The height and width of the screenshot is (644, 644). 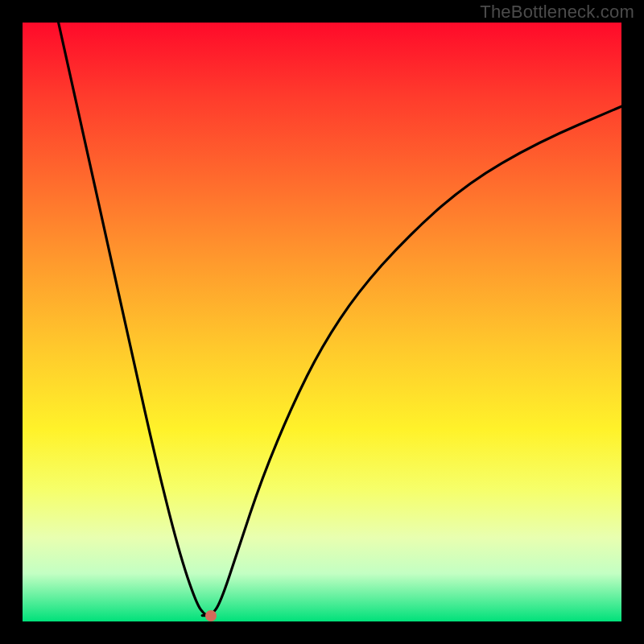 I want to click on chart-marker, so click(x=211, y=616).